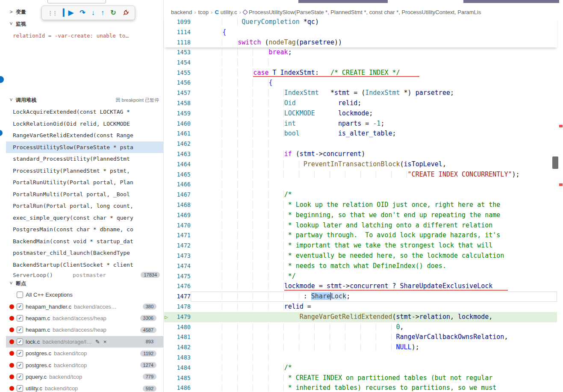 The width and height of the screenshot is (563, 392). Describe the element at coordinates (180, 93) in the screenshot. I see `line-number: 1457` at that location.